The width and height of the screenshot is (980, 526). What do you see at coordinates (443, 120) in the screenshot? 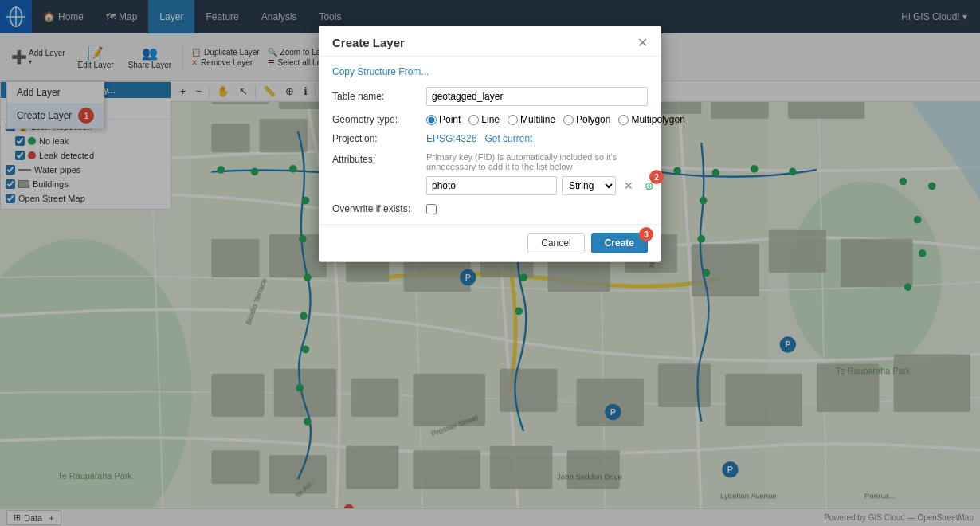
I see `geometry-point: Point` at bounding box center [443, 120].